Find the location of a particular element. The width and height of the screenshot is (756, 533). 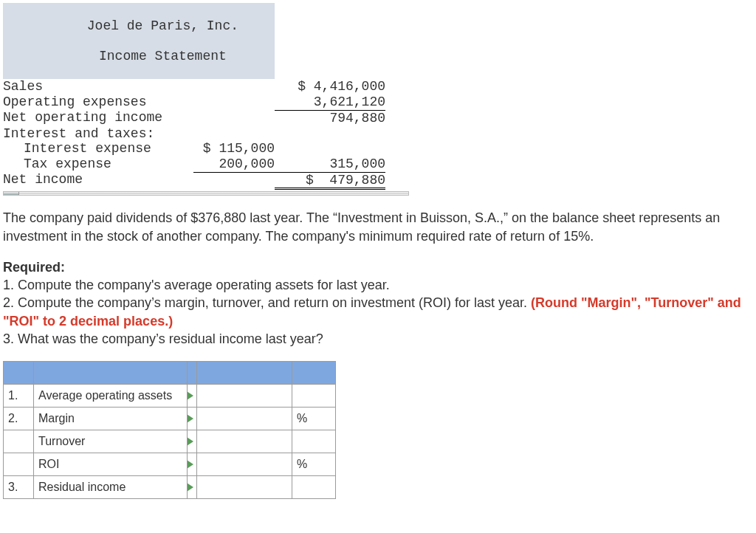

row-label: Margin is located at coordinates (111, 419).